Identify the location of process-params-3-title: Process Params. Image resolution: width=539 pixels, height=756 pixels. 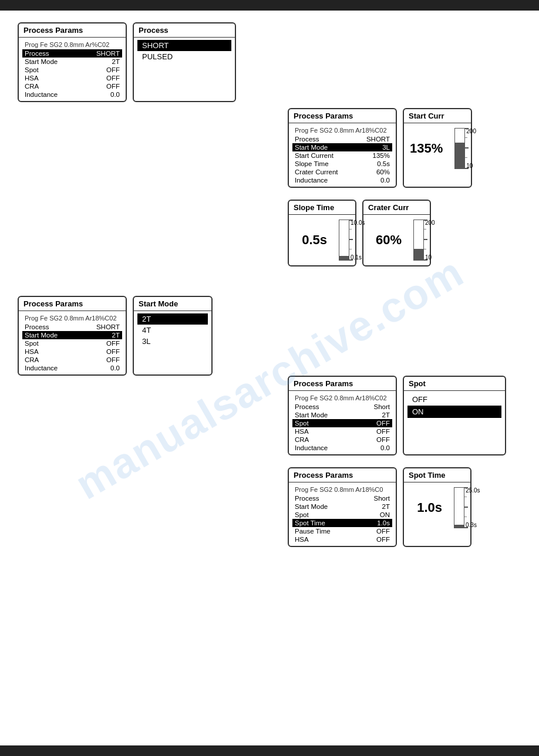
(72, 304).